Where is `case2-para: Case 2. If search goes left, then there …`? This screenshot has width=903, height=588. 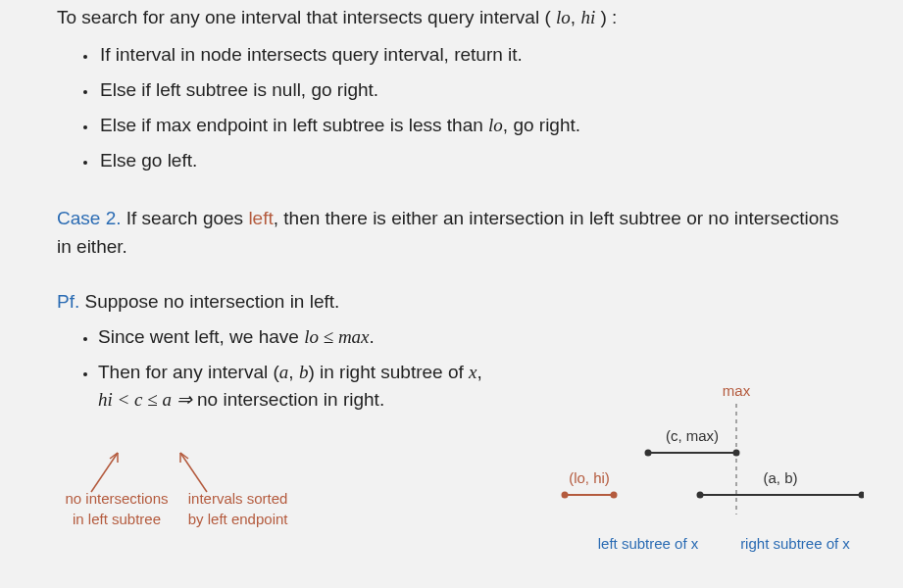
case2-para: Case 2. If search goes left, then there … is located at coordinates (451, 233).